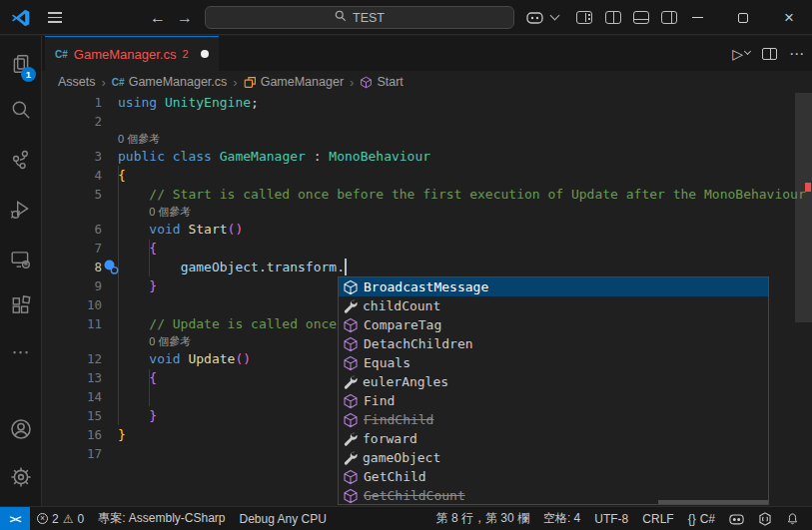 The height and width of the screenshot is (530, 812). I want to click on suggest-item-FindChild: FindChild, so click(553, 419).